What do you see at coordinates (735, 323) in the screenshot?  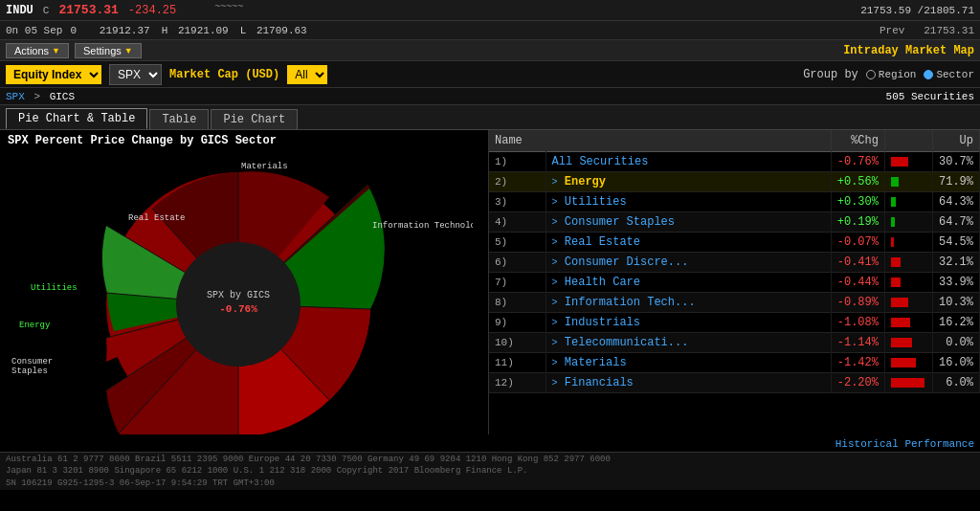 I see `table-row: 9) > Industrials -1.08% 16.2%` at bounding box center [735, 323].